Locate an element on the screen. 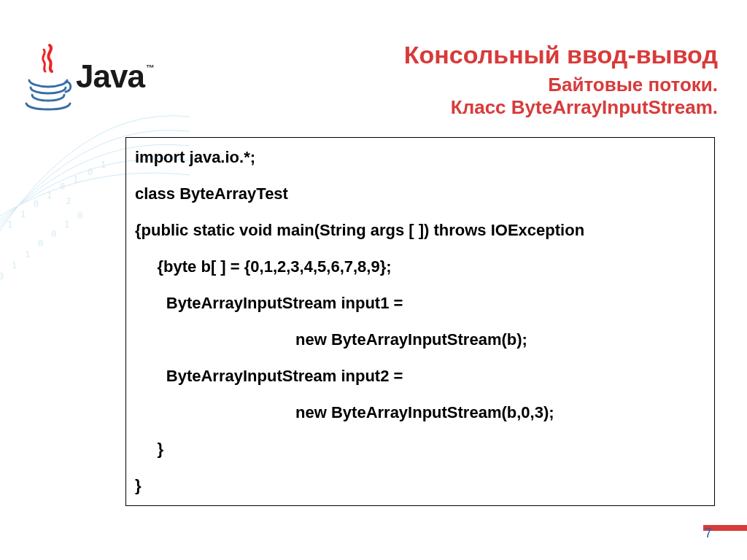  code-line: {byte b[ ] = {0,1,2,3,4,5,6,7,8,9}; is located at coordinates (420, 267).